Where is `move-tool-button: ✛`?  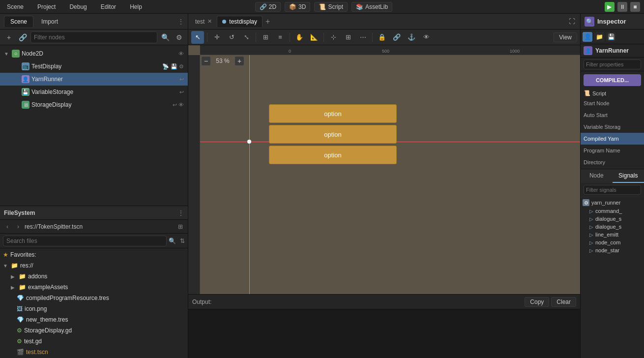
move-tool-button: ✛ is located at coordinates (217, 37).